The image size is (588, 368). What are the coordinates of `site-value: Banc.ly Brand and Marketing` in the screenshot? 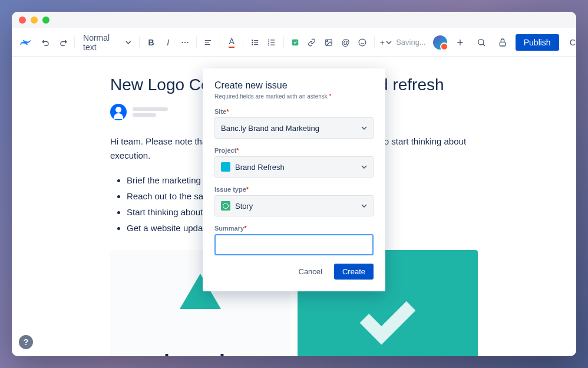 It's located at (270, 129).